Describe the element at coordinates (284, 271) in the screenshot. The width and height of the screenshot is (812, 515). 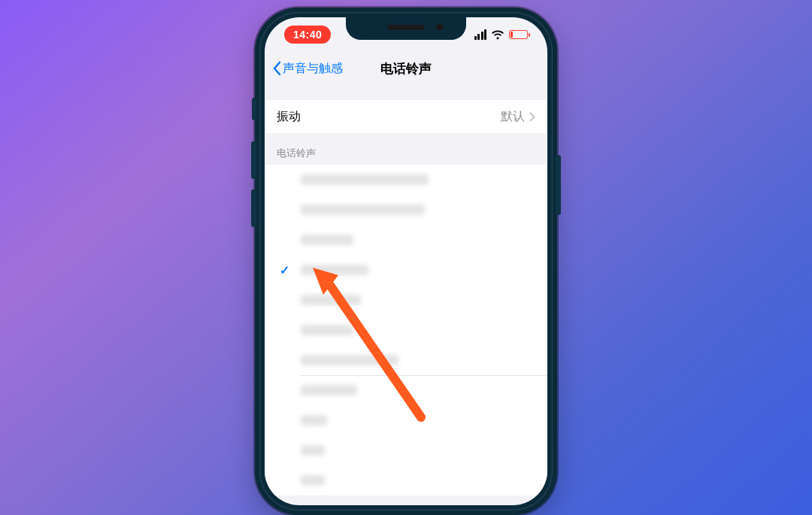
I see `checkmark-icon: ✓` at that location.